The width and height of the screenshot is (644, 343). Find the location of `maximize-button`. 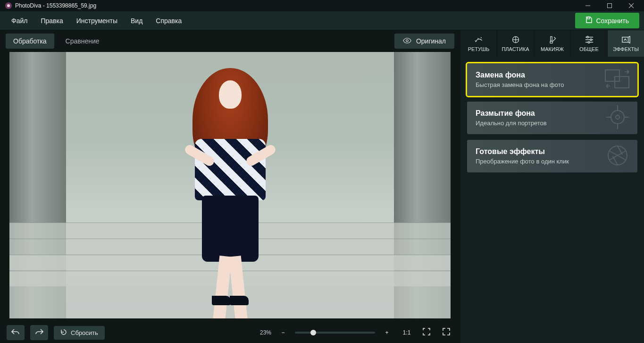

maximize-button is located at coordinates (610, 6).